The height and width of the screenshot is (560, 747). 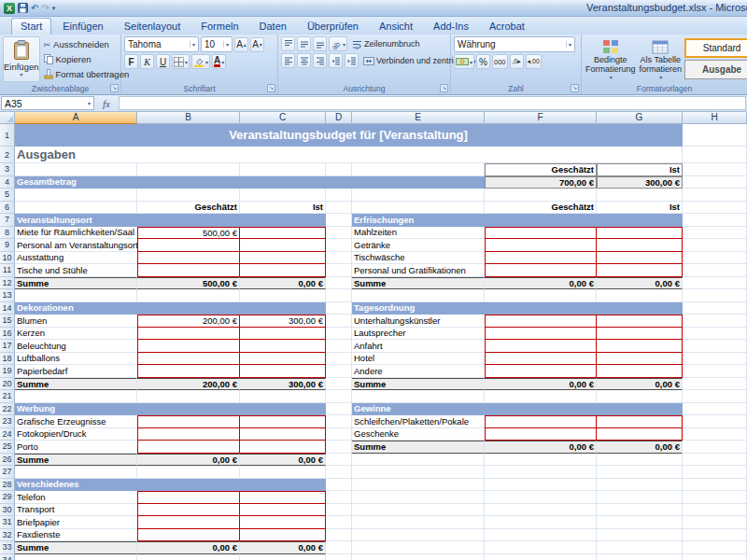 What do you see at coordinates (7, 523) in the screenshot?
I see `row-header-31: 31` at bounding box center [7, 523].